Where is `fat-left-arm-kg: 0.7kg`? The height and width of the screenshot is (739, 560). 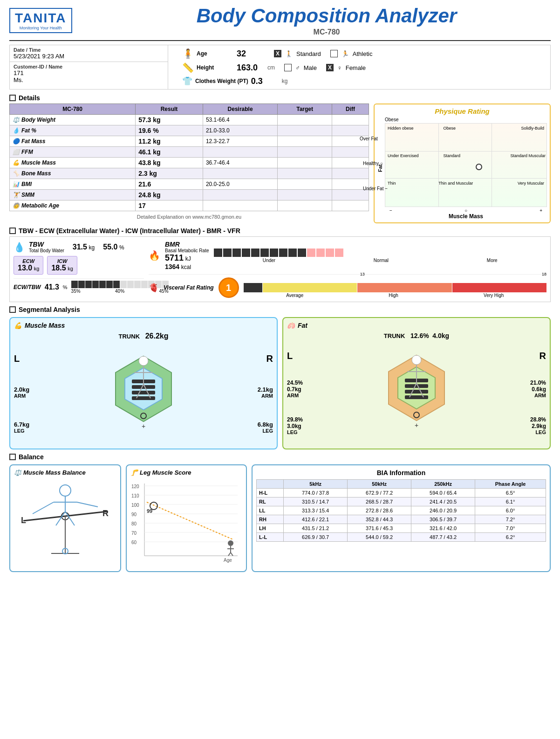
fat-left-arm-kg: 0.7kg is located at coordinates (295, 389).